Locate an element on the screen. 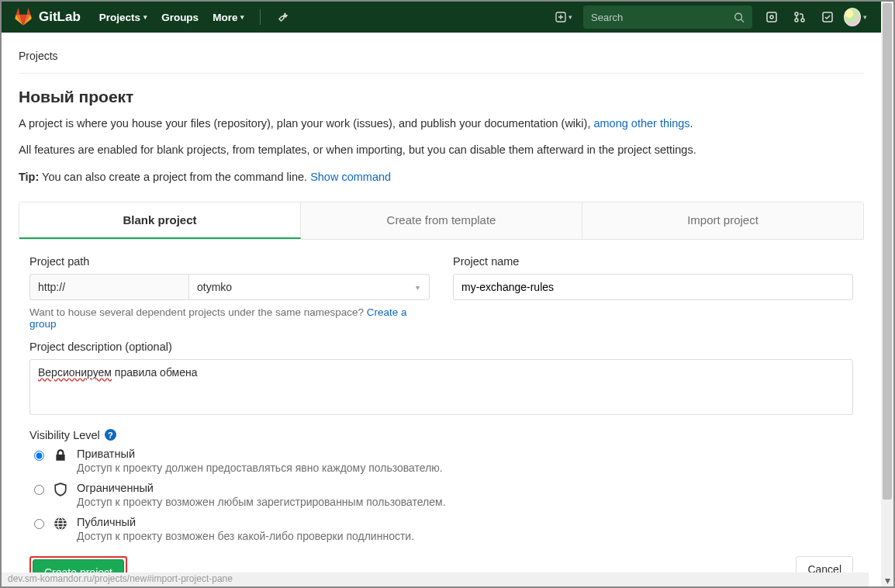 This screenshot has height=588, width=895. namespace-hint: Want to house several dependent projects… is located at coordinates (230, 318).